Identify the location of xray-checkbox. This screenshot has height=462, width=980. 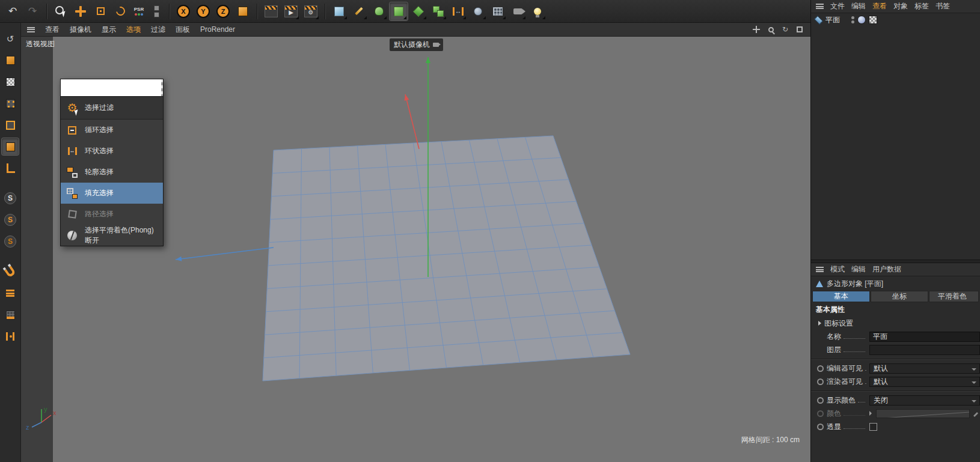
(873, 427).